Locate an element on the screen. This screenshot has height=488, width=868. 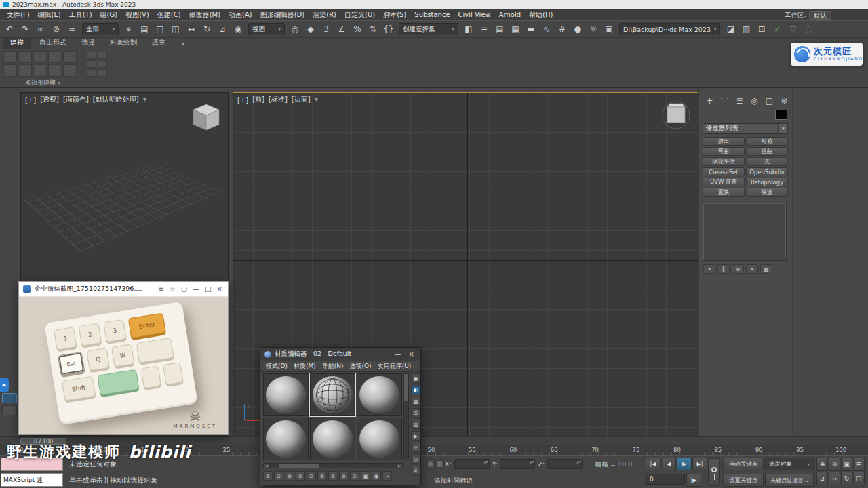
zoom-extents-button: ▣ is located at coordinates (846, 464).